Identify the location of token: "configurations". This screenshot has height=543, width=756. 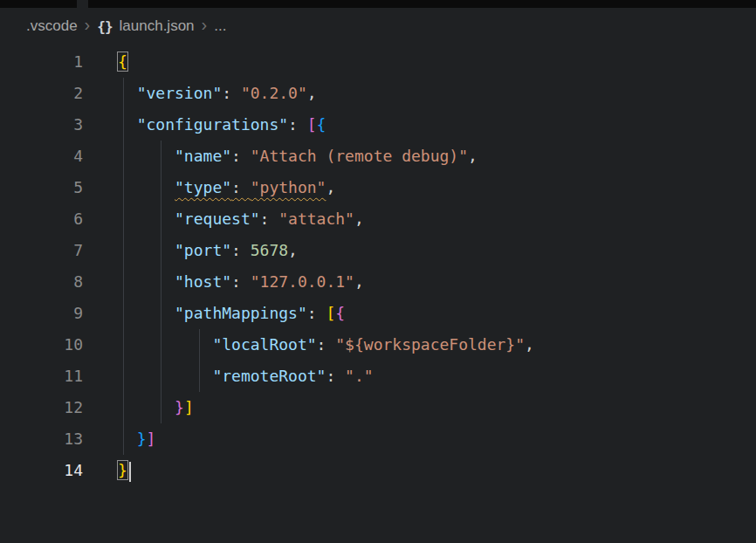
(213, 124).